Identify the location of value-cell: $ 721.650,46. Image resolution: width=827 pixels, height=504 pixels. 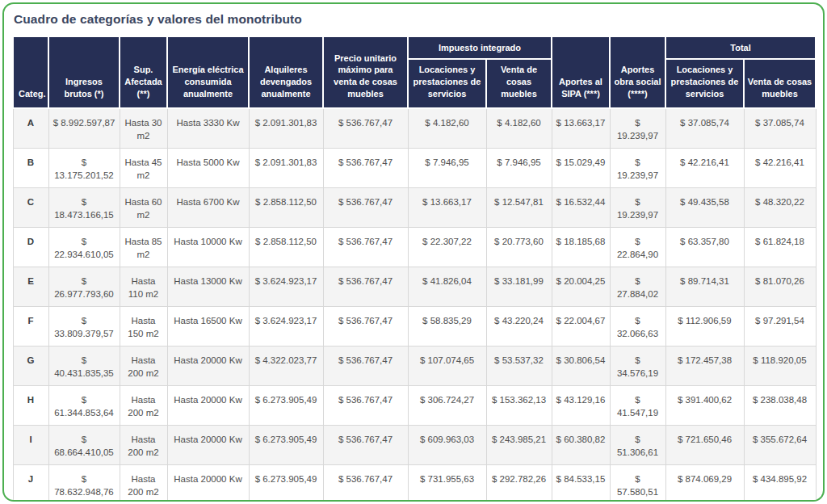
(704, 446).